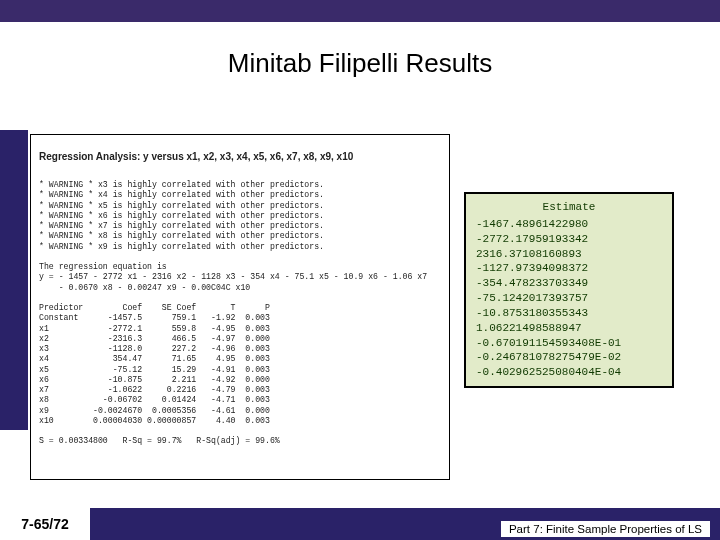 The image size is (720, 540). Describe the element at coordinates (154, 400) in the screenshot. I see `coef-row: x8 -0.06702 0.01424 -4.71 0.003` at that location.